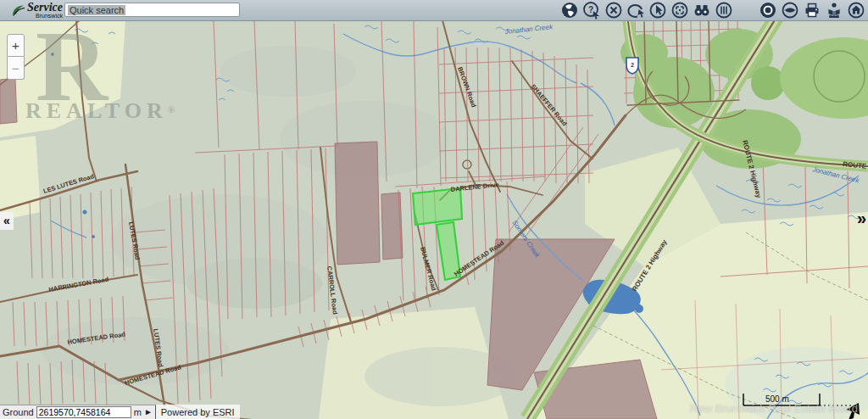  I want to click on top-bar: Service Brunswick Quick search ?, so click(434, 10).